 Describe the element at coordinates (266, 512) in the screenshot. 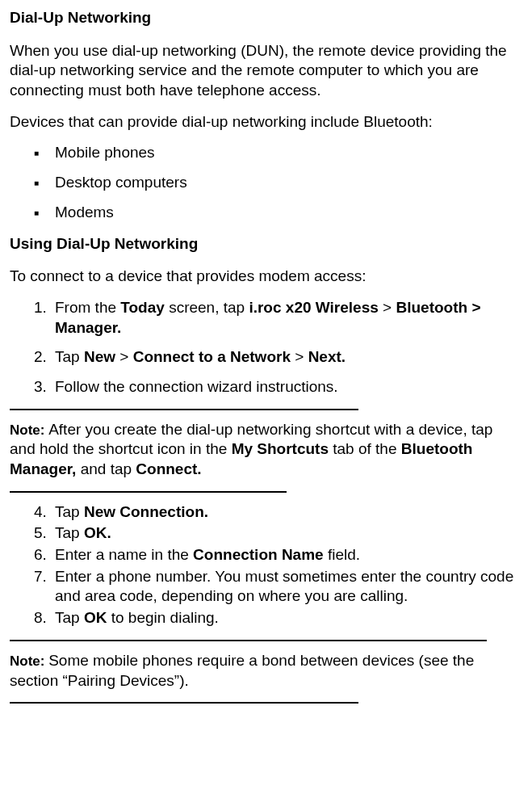

I see `list-item: Tap New Connection.` at that location.